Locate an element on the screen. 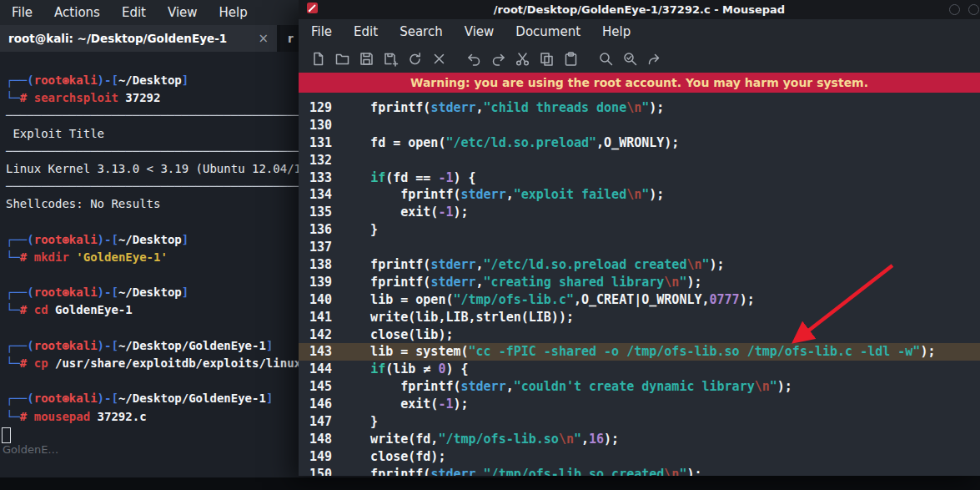 This screenshot has width=980, height=490. toolbar-save-as-button is located at coordinates (390, 58).